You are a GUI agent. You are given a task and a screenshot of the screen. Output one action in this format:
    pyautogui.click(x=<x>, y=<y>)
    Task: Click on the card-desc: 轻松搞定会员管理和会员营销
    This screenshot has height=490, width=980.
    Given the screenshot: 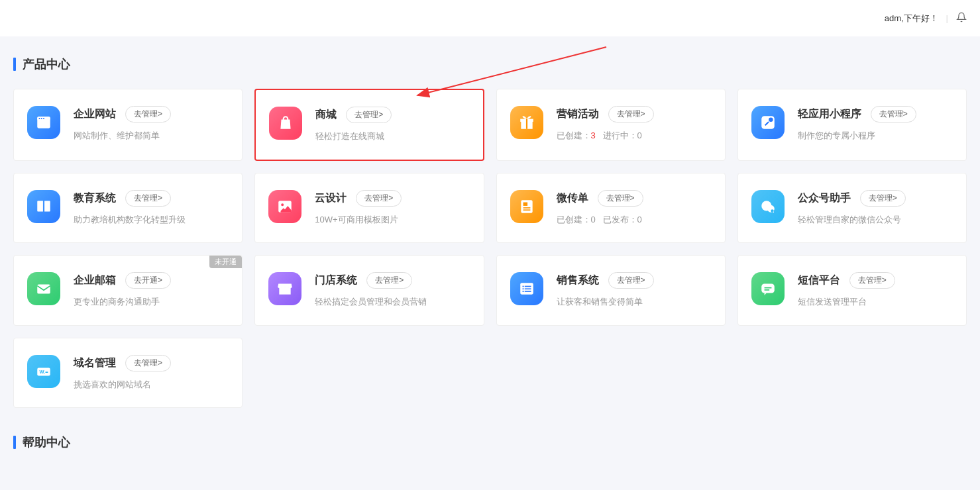 What is the action you would take?
    pyautogui.click(x=392, y=302)
    